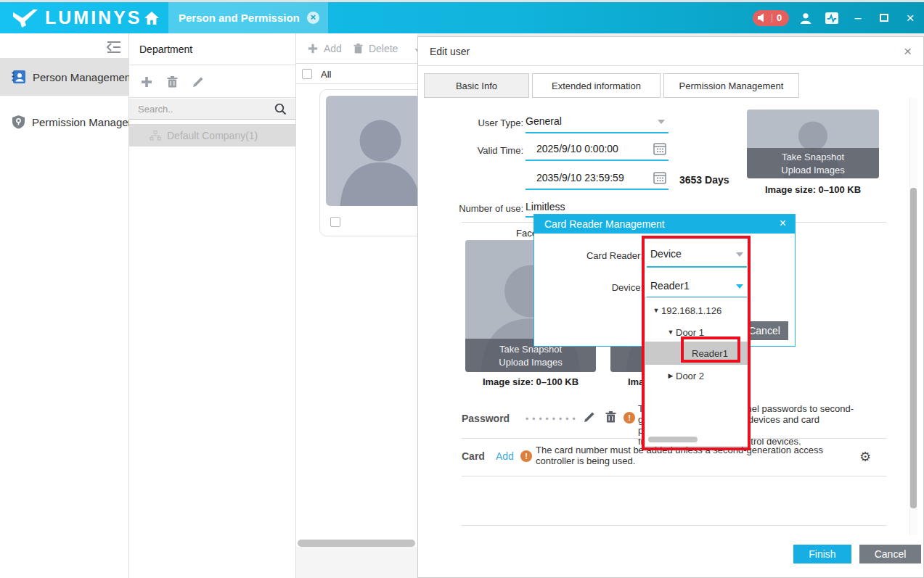 This screenshot has height=578, width=924. I want to click on maximize-button, so click(884, 18).